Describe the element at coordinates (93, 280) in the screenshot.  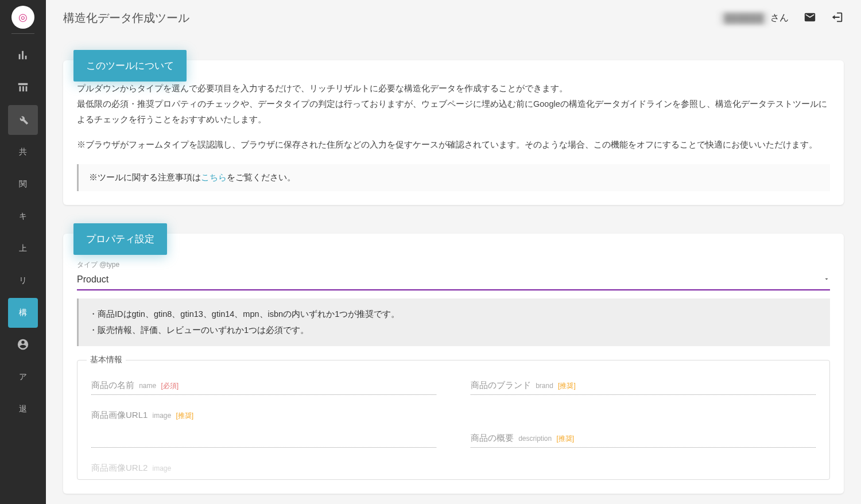
I see `type-select-value: Product` at that location.